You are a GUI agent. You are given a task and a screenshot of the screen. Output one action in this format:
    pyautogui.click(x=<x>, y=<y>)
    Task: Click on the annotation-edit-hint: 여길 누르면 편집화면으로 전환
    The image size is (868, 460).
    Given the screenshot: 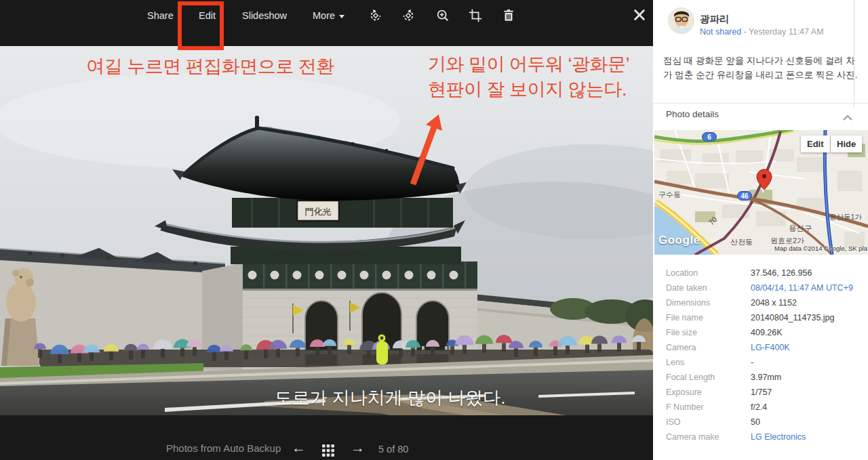 What is the action you would take?
    pyautogui.click(x=210, y=66)
    